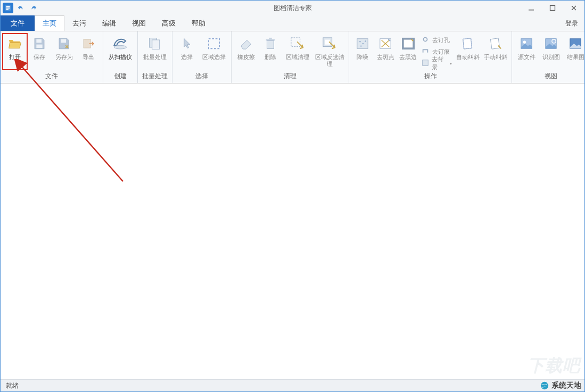 Image resolution: width=585 pixels, height=392 pixels. Describe the element at coordinates (385, 57) in the screenshot. I see `despeckle-label: 去斑点` at that location.